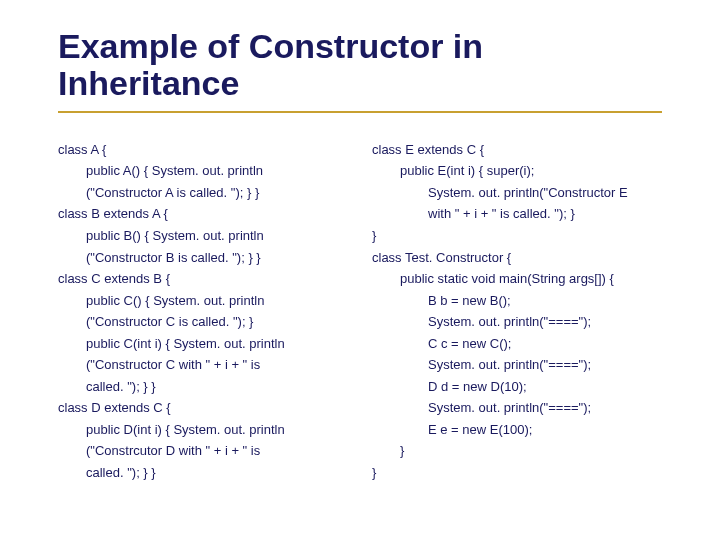 Image resolution: width=720 pixels, height=540 pixels. I want to click on code-line: class C extends B {, so click(203, 279).